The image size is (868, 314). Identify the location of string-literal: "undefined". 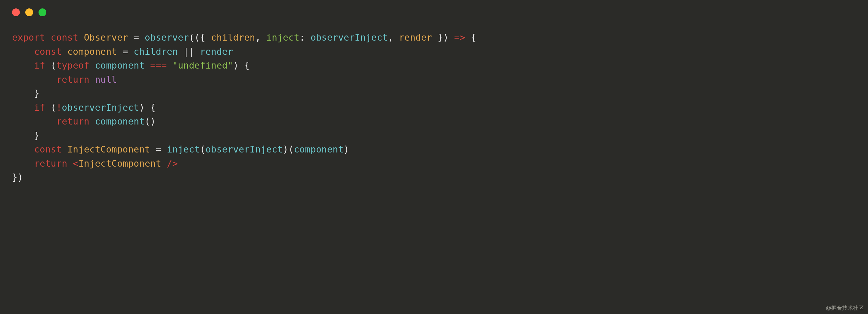
(203, 65).